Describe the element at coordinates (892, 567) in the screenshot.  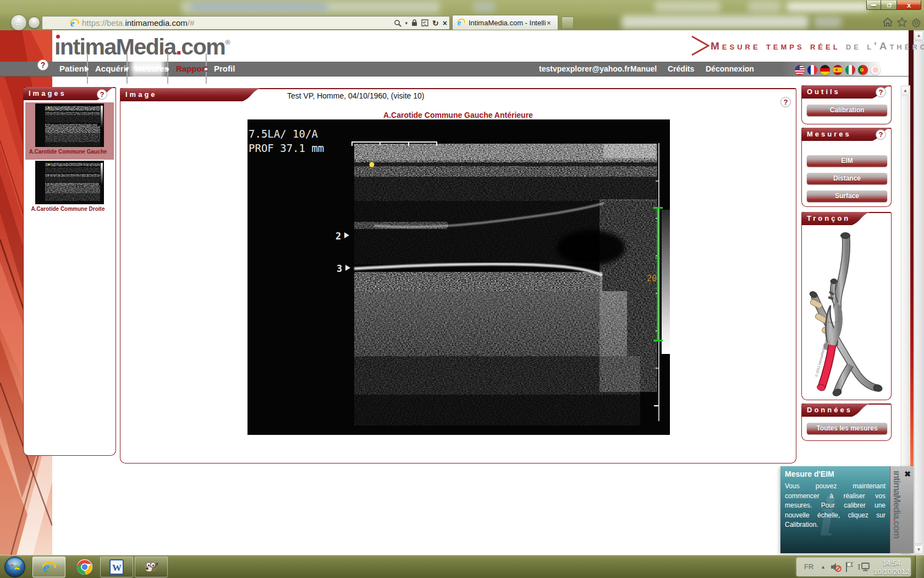
I see `taskbar-clock: 14:54 10/10/2012` at that location.